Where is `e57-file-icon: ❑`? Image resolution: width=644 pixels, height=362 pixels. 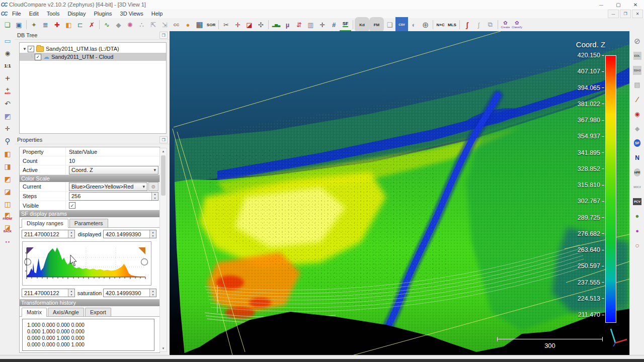
e57-file-icon: ❑ is located at coordinates (389, 25).